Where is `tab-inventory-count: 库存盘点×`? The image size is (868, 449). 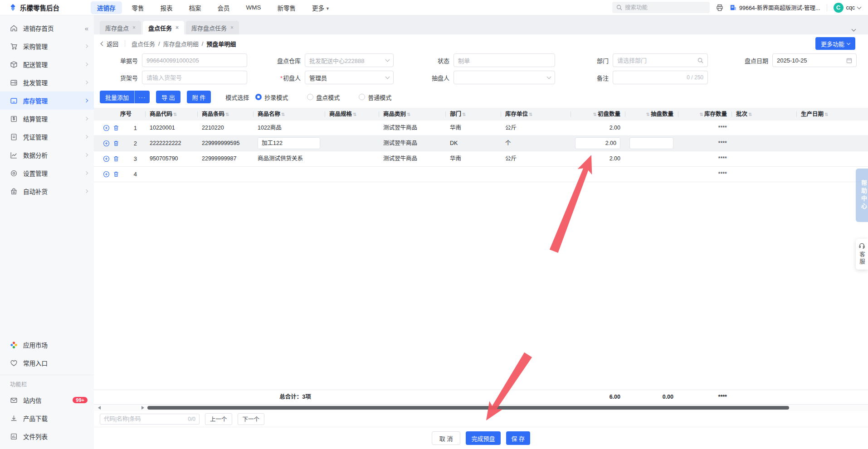
tab-inventory-count: 库存盘点× is located at coordinates (121, 28).